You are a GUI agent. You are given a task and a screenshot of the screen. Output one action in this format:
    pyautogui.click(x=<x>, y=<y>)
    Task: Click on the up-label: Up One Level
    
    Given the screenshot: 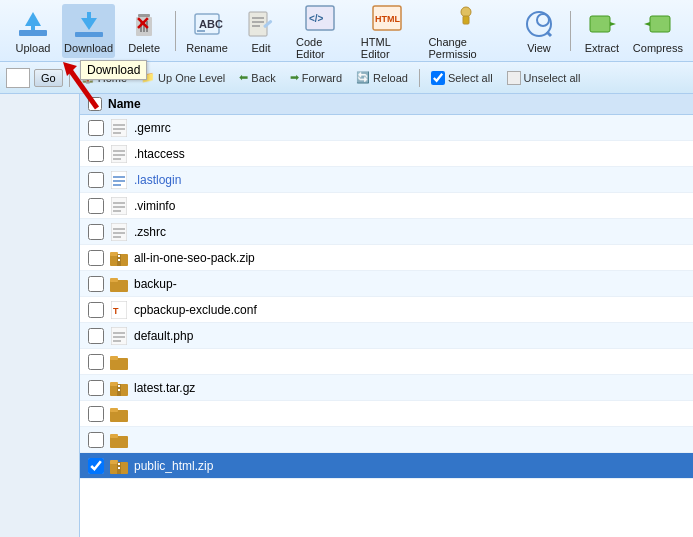 What is the action you would take?
    pyautogui.click(x=192, y=78)
    